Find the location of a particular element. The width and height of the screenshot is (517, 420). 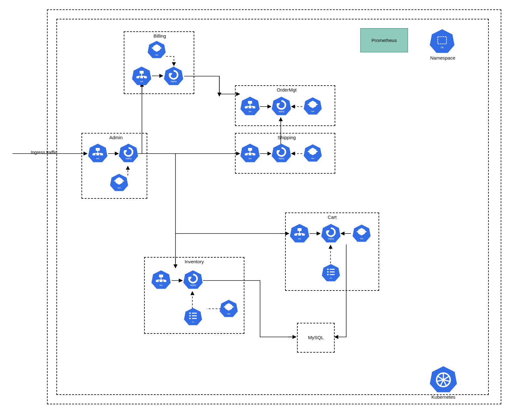

admin-title: Admin is located at coordinates (116, 137).